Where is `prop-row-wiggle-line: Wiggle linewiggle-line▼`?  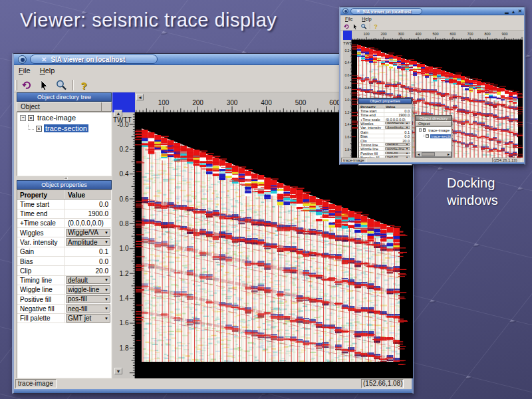
prop-row-wiggle-line: Wiggle linewiggle-line▼ is located at coordinates (64, 290).